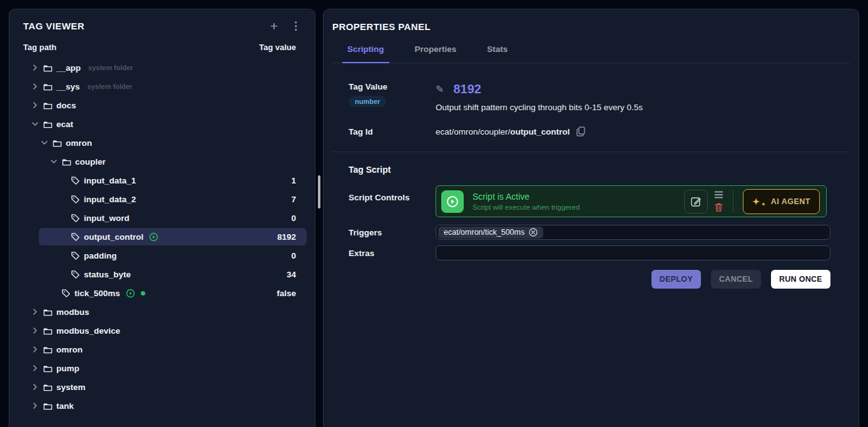  Describe the element at coordinates (439, 89) in the screenshot. I see `edit-value-icon: ✎` at that location.